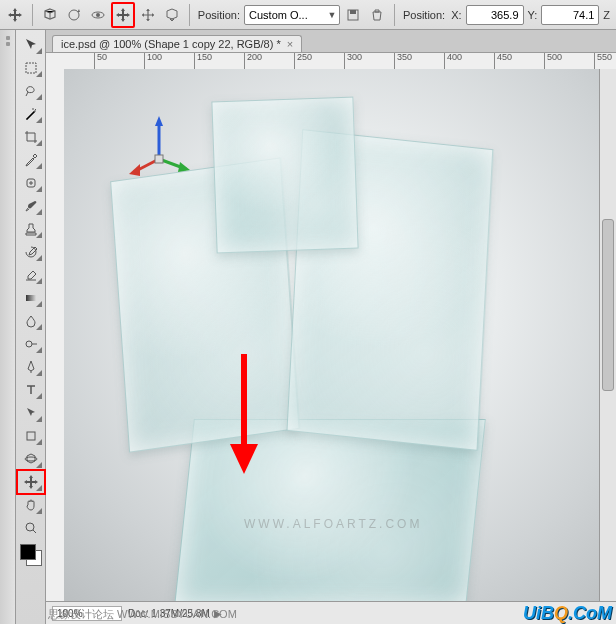 The height and width of the screenshot is (624, 616). Describe the element at coordinates (194, 61) in the screenshot. I see `ruler-tick: 150` at that location.